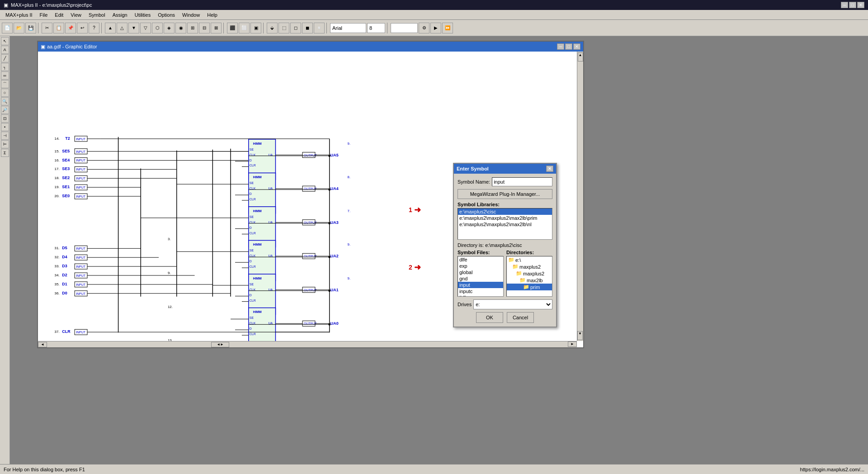 This screenshot has height=474, width=868. Describe the element at coordinates (550, 169) in the screenshot. I see `dialog-close-btn: ✕` at that location.